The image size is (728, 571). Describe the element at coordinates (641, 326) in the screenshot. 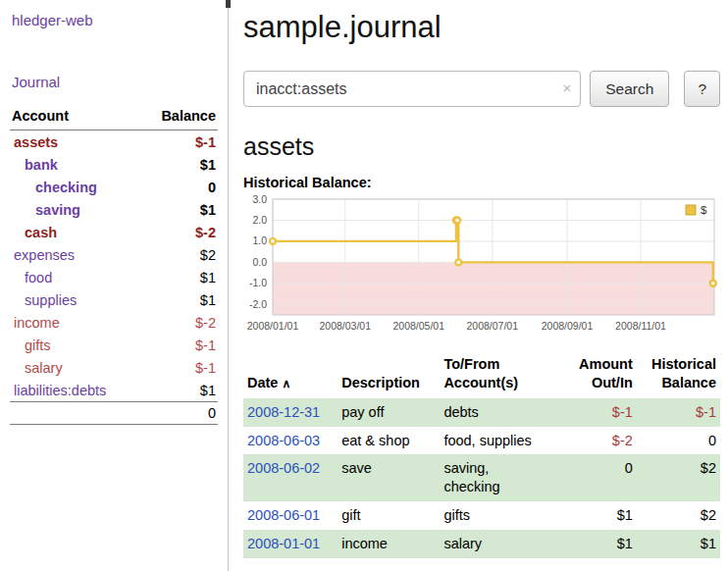

I see `x-axis-tick-label: 2008/11/01` at that location.